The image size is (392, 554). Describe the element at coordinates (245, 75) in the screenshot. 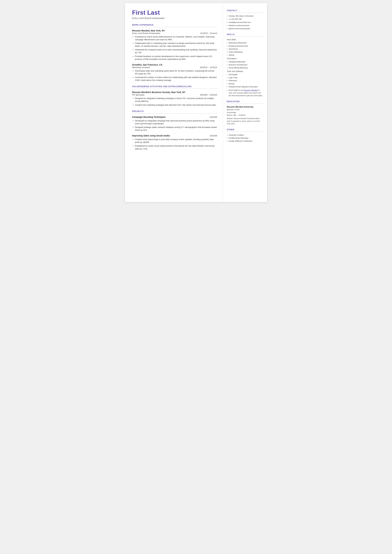

I see `tool-1: Zeroheight` at that location.